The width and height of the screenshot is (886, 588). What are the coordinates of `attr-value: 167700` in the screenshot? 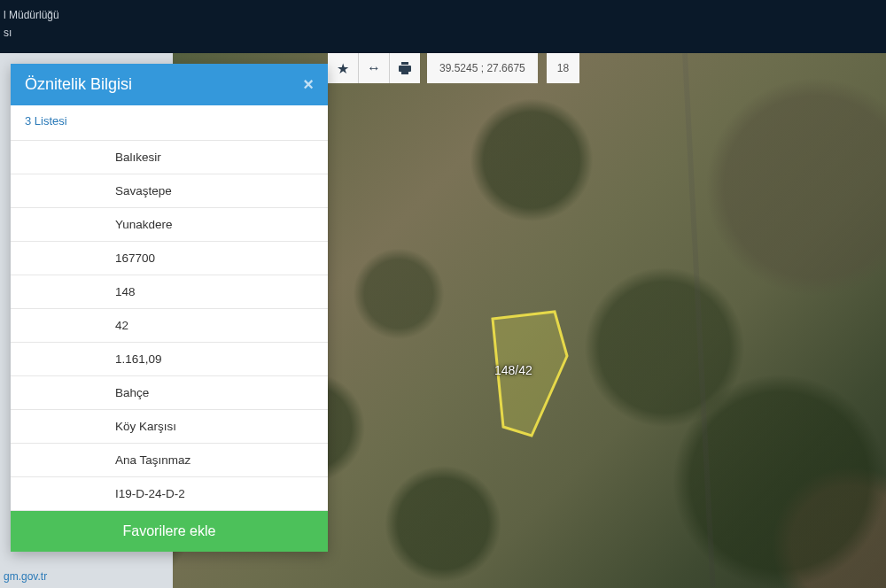 It's located at (169, 259).